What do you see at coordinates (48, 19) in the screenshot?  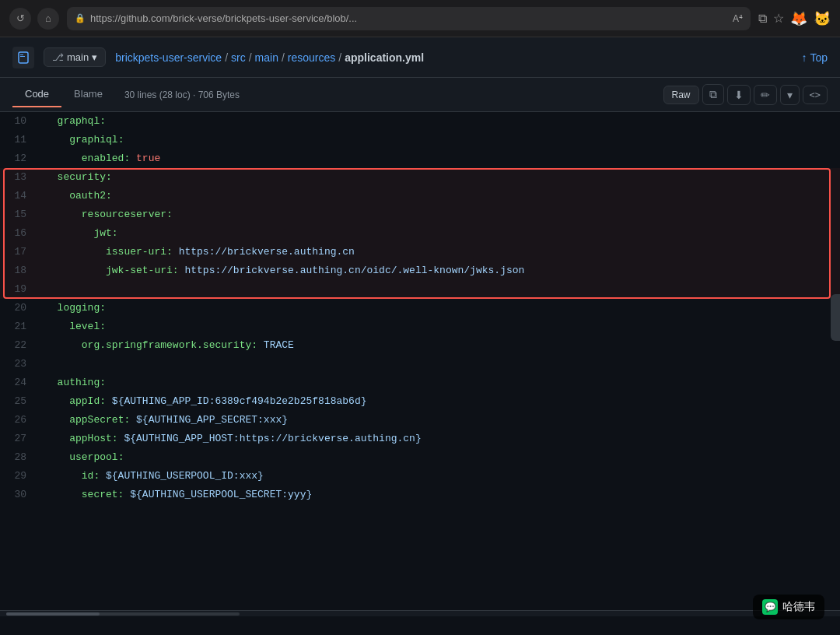 I see `home-button: ⌂` at bounding box center [48, 19].